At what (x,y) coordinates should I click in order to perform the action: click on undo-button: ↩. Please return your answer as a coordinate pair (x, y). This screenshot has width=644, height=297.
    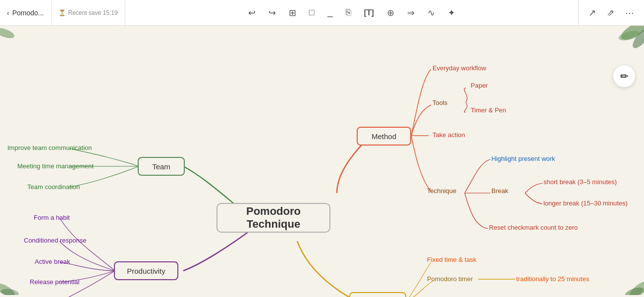
    Looking at the image, I should click on (252, 13).